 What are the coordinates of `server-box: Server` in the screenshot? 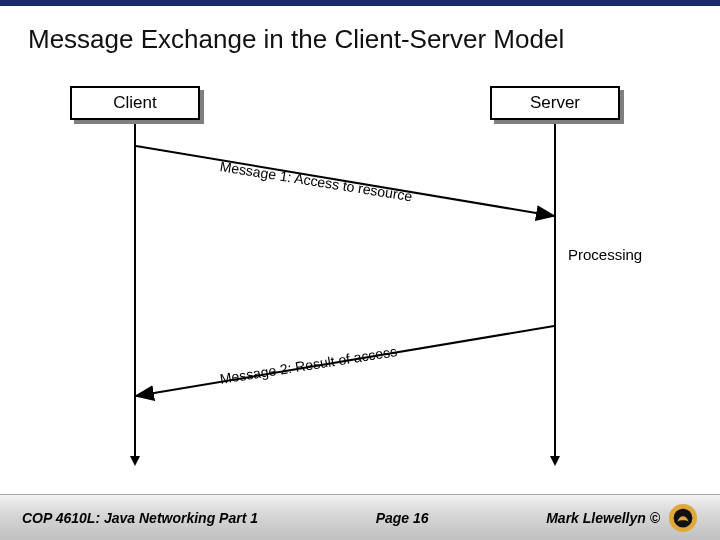 It's located at (555, 103).